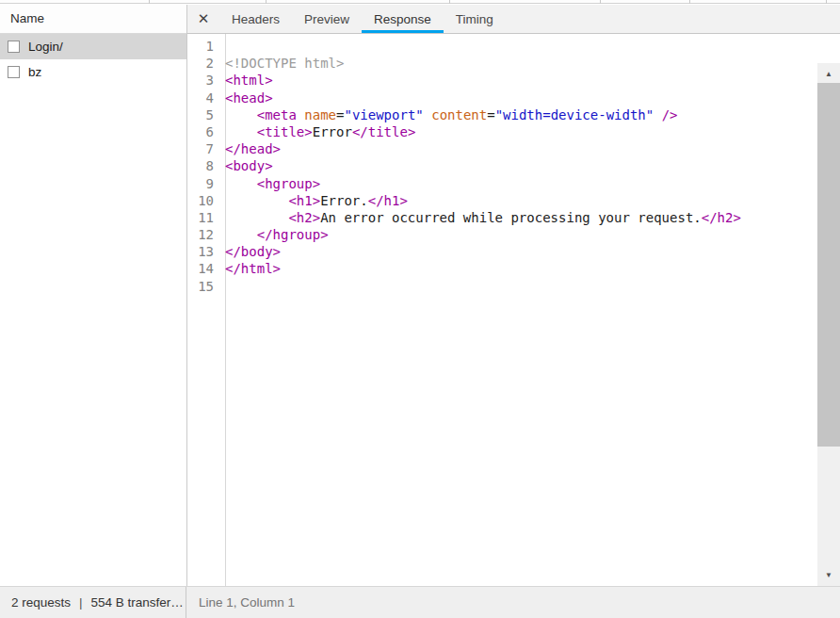 This screenshot has height=618, width=840. Describe the element at coordinates (203, 46) in the screenshot. I see `line-number: 1` at that location.